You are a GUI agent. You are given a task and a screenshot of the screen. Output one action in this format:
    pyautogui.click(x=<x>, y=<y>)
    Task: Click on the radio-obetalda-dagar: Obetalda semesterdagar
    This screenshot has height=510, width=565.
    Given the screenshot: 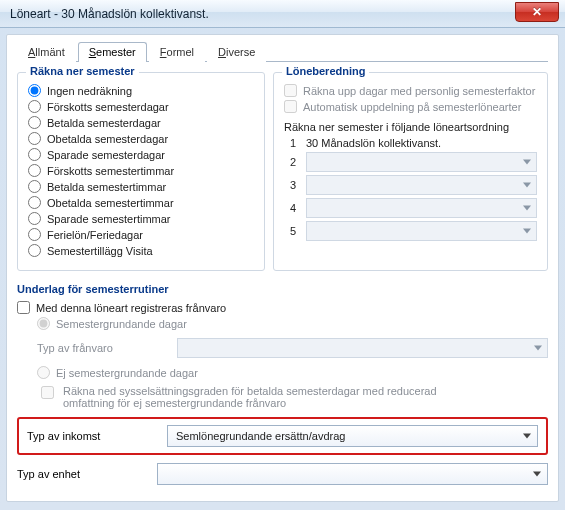 What is the action you would take?
    pyautogui.click(x=141, y=138)
    